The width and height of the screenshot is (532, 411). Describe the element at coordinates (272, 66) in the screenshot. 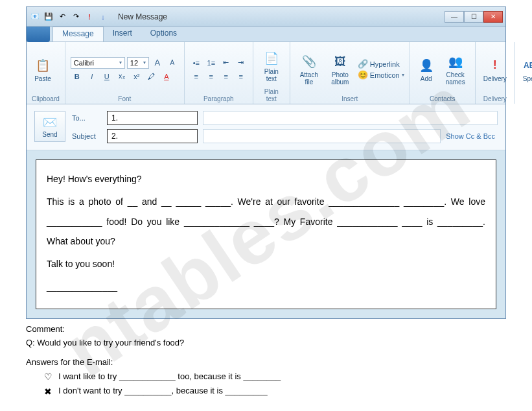

I see `plain-text-button: 📄 Plain text` at that location.